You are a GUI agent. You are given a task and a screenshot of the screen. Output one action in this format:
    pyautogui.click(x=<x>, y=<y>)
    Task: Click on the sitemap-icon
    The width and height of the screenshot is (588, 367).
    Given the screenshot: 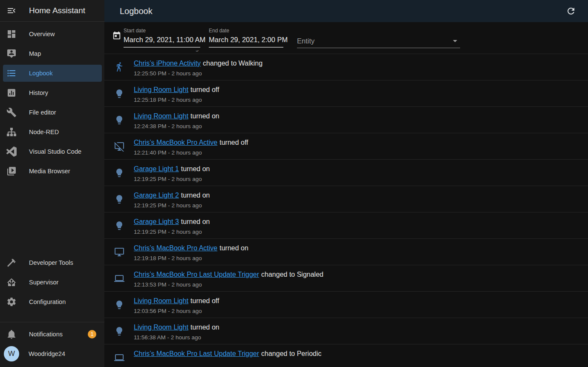 What is the action you would take?
    pyautogui.click(x=12, y=132)
    